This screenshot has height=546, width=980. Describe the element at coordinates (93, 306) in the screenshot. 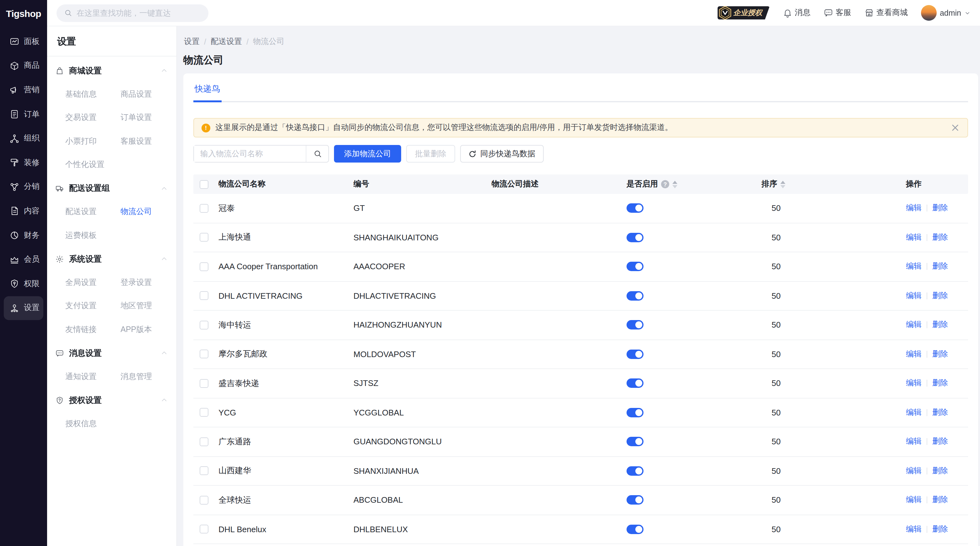

I see `settings-nav-item: 支付设置` at that location.